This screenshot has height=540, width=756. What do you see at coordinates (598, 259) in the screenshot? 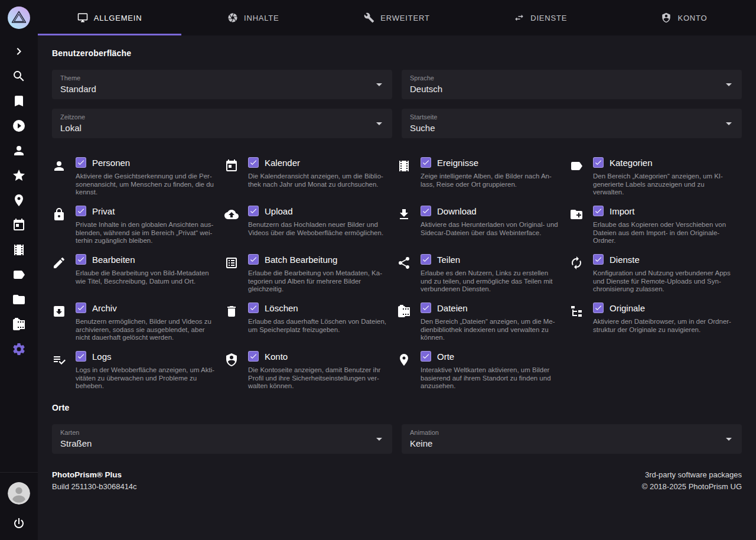
I see `checkbox-dienste` at bounding box center [598, 259].